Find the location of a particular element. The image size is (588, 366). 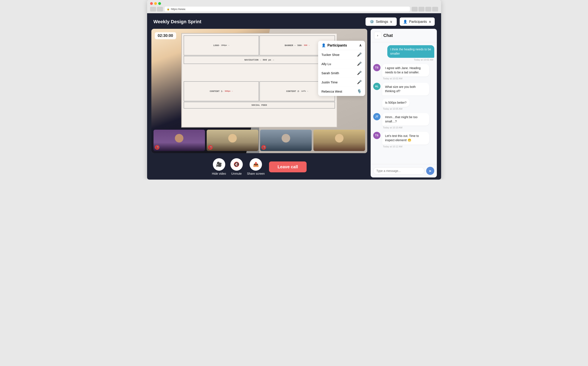

message-content-2: I agree with Jane. Heading needs to be a… is located at coordinates (406, 72).